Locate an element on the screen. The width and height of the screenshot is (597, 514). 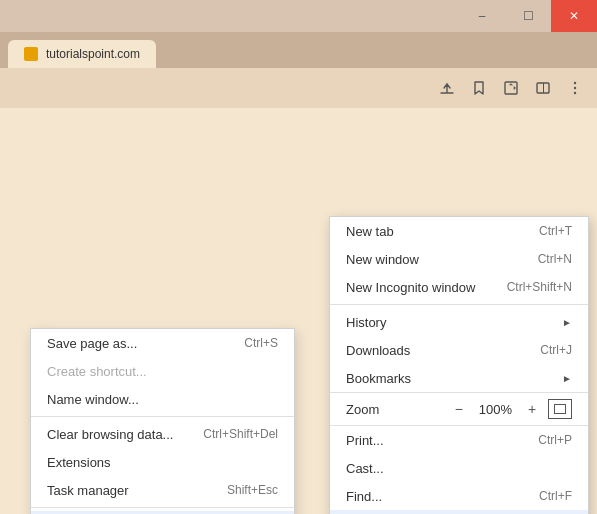
tab-title: tutorialspoint.com is located at coordinates (93, 54).